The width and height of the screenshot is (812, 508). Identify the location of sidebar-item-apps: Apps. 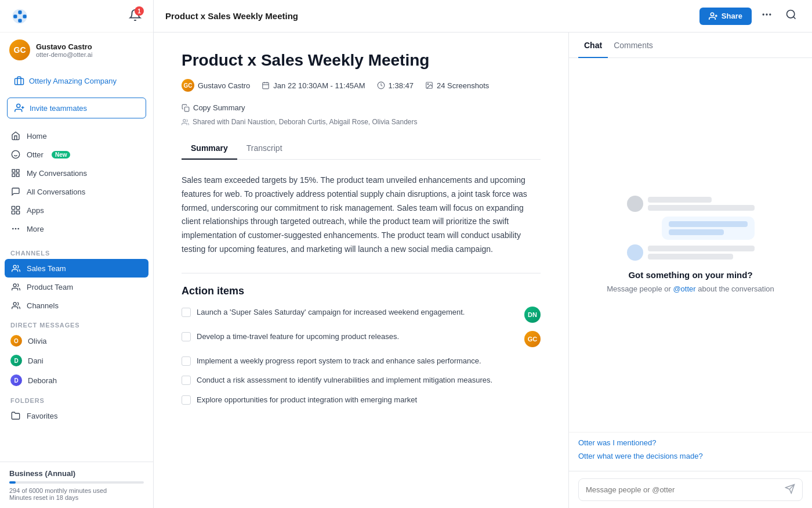
(77, 210).